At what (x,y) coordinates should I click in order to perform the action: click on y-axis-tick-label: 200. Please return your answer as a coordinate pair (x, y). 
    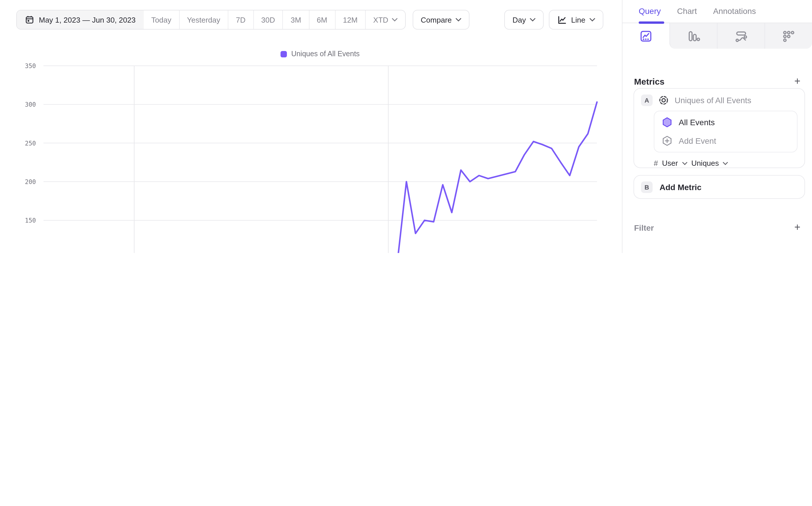
    Looking at the image, I should click on (30, 182).